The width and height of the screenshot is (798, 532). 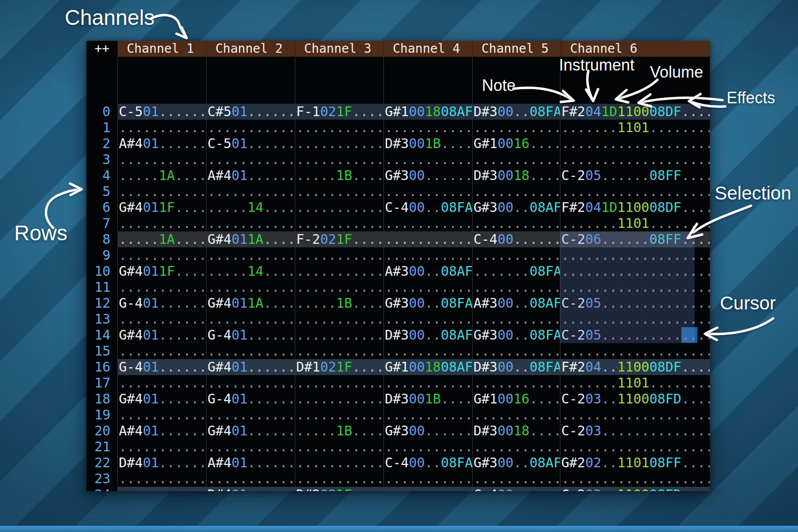 I want to click on pattern-cell-ch2-row9: ..........., so click(x=250, y=255).